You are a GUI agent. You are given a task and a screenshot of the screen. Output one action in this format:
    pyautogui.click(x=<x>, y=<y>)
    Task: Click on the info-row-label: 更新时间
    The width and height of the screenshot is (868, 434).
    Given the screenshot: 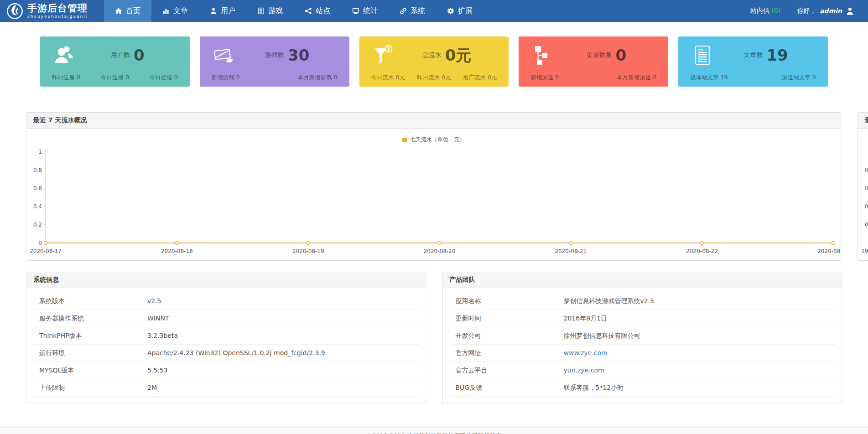 What is the action you would take?
    pyautogui.click(x=507, y=319)
    